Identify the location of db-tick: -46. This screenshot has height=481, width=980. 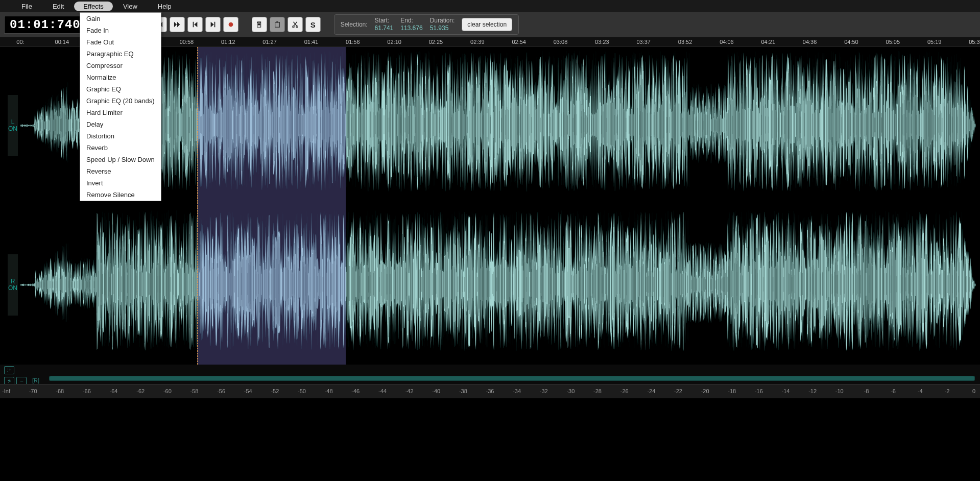
(355, 391).